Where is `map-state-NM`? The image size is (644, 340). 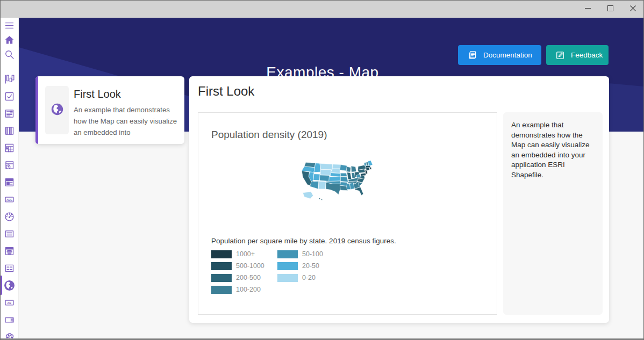 map-state-NM is located at coordinates (322, 185).